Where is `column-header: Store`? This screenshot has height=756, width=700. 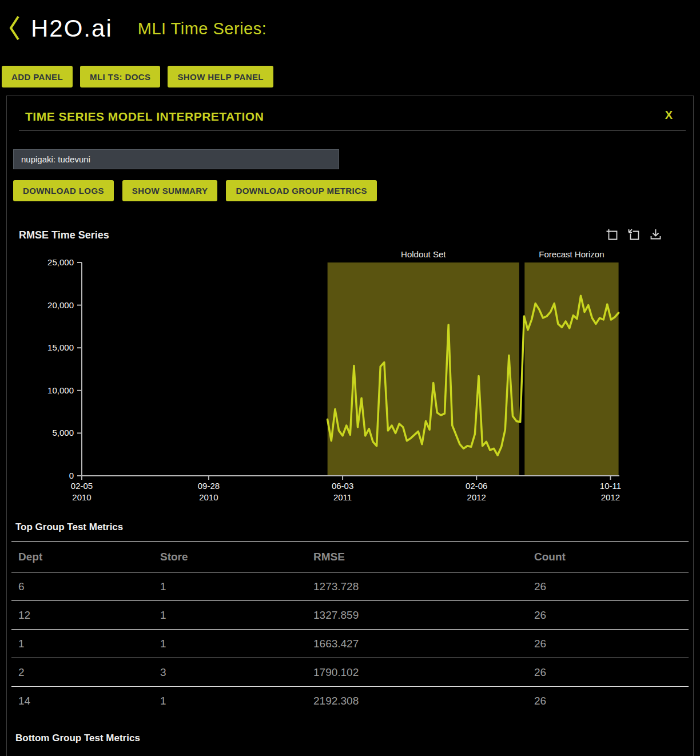 column-header: Store is located at coordinates (230, 557).